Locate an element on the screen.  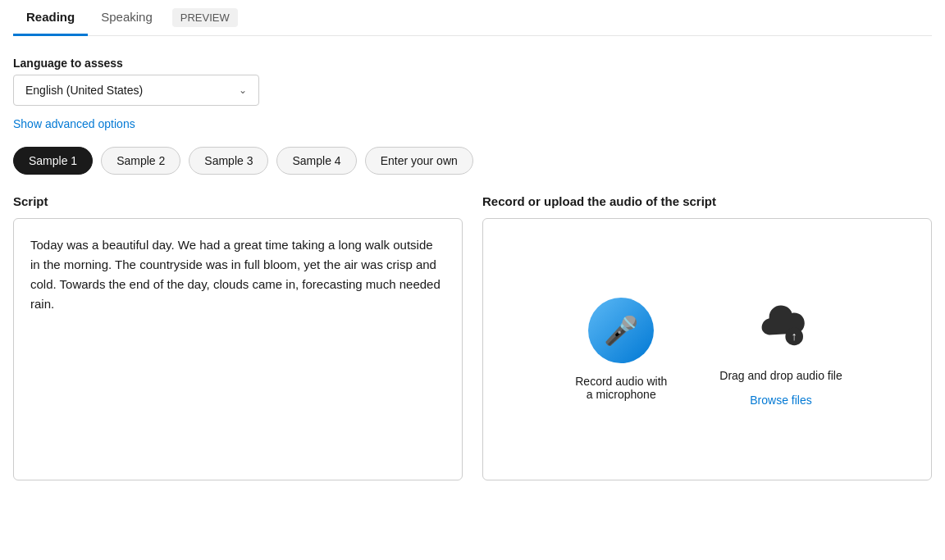
drag-drop-label: Drag and drop audio file is located at coordinates (781, 376).